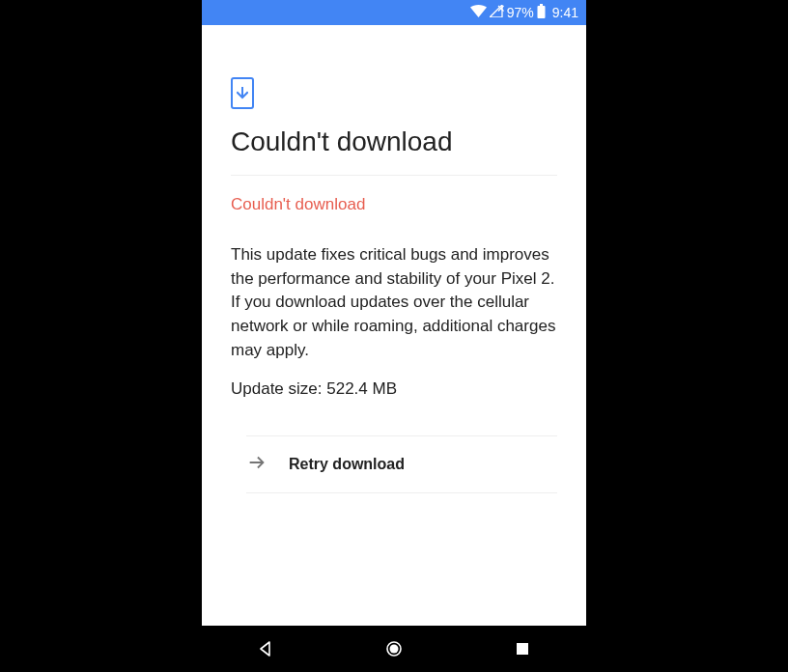 Image resolution: width=788 pixels, height=672 pixels. Describe the element at coordinates (242, 93) in the screenshot. I see `download-icon` at that location.